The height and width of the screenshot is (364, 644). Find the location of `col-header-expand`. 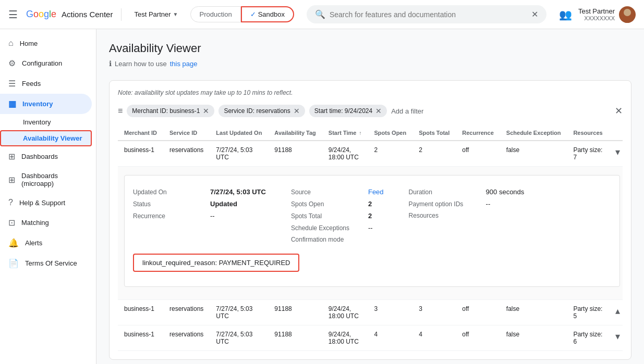

col-header-expand is located at coordinates (616, 133).